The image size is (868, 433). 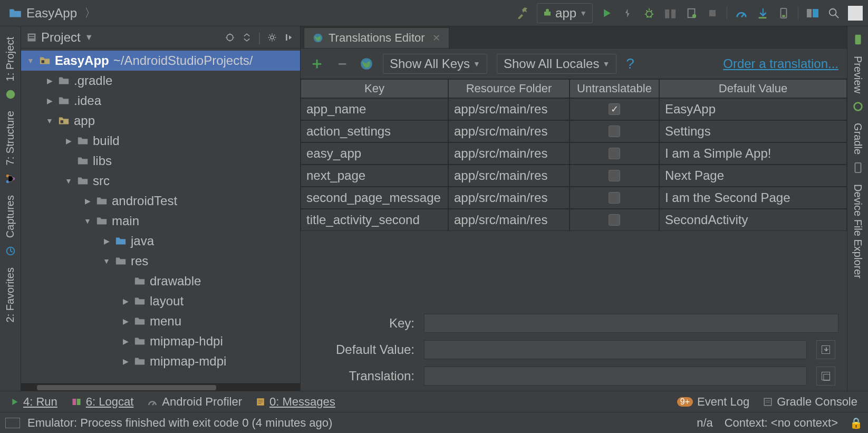 What do you see at coordinates (160, 61) in the screenshot?
I see `tree-node: EasyApp ~/AndroidStudioProjects/` at bounding box center [160, 61].